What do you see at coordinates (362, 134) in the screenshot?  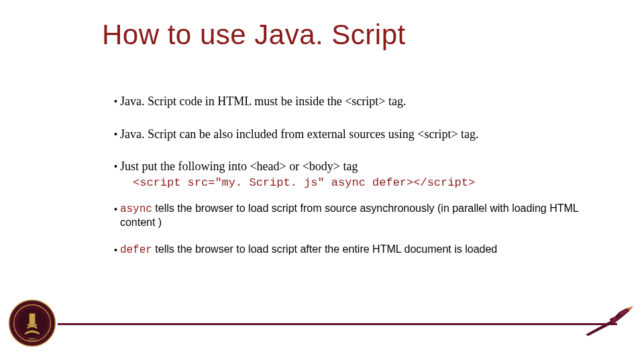 I see `bullet-item: • Java. Script can be also included from…` at bounding box center [362, 134].